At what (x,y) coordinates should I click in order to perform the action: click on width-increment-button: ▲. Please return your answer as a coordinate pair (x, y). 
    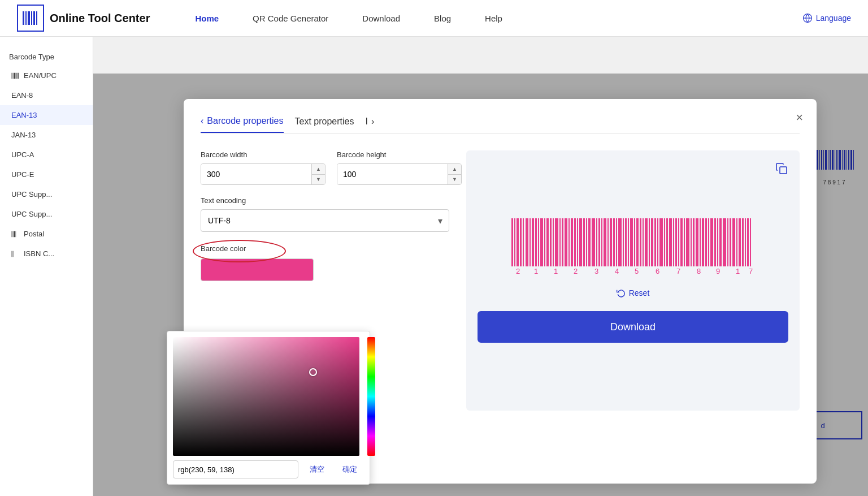
    Looking at the image, I should click on (319, 170).